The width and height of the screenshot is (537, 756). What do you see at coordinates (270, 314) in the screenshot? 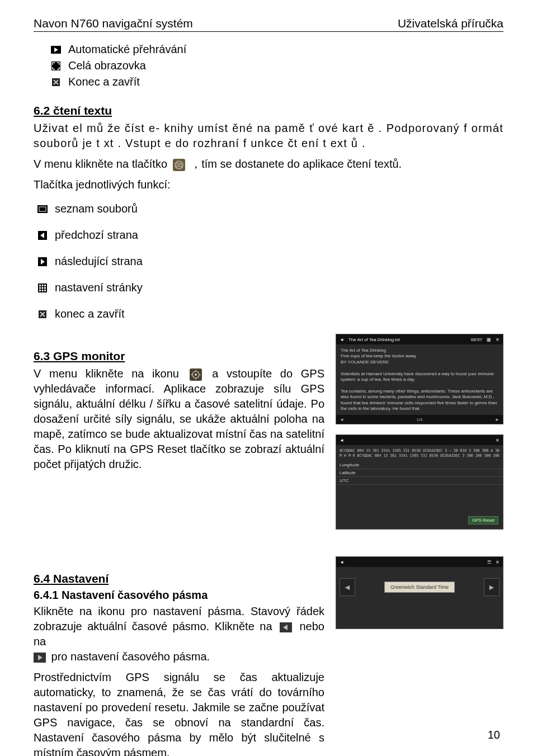
I see `func-close: konec a zavřít` at bounding box center [270, 314].